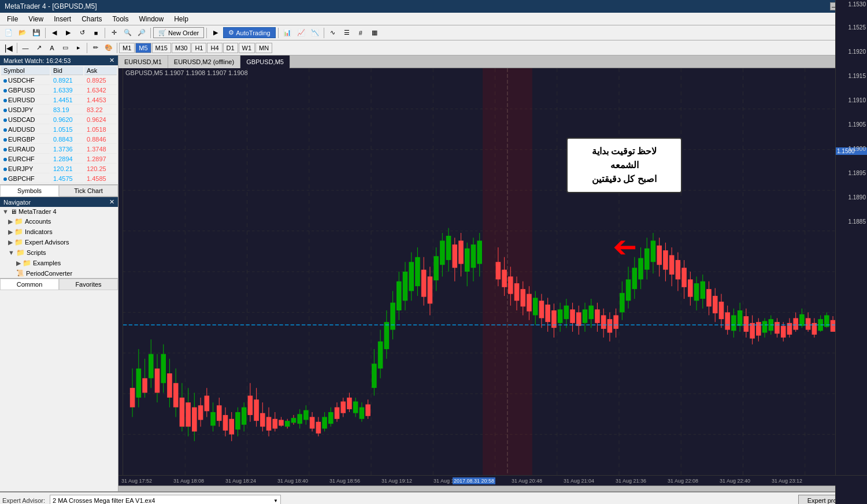  I want to click on menu-tools: Tools, so click(121, 19).